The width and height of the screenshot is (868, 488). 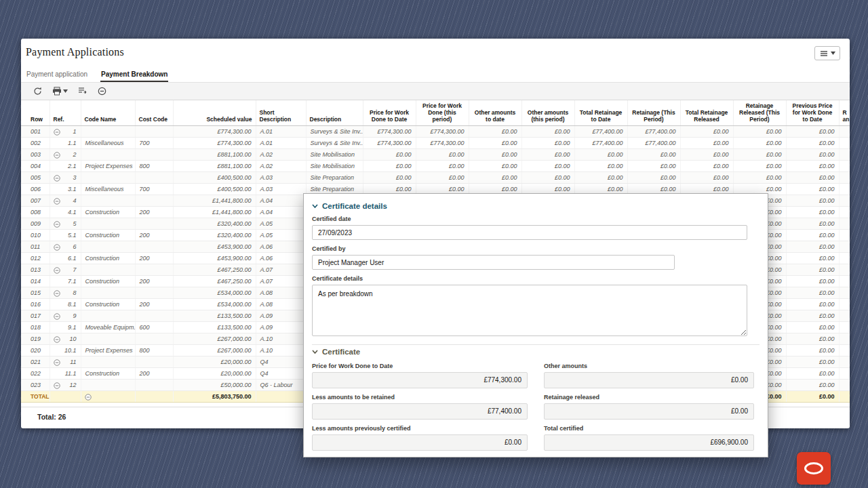 What do you see at coordinates (108, 113) in the screenshot?
I see `column-header: Code Name` at bounding box center [108, 113].